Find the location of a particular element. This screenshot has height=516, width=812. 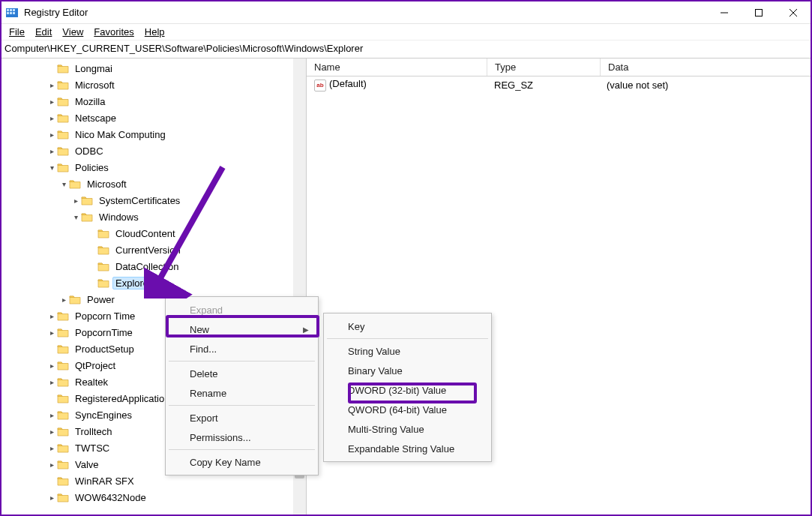

ctx-export: Export is located at coordinates (241, 418).